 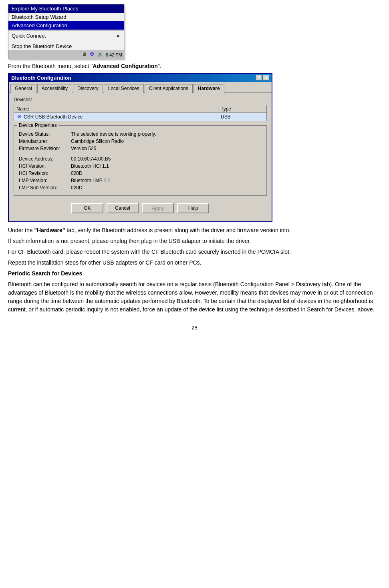 What do you see at coordinates (114, 134) in the screenshot?
I see `prop-value-device-status: The selected device is working properly.` at bounding box center [114, 134].